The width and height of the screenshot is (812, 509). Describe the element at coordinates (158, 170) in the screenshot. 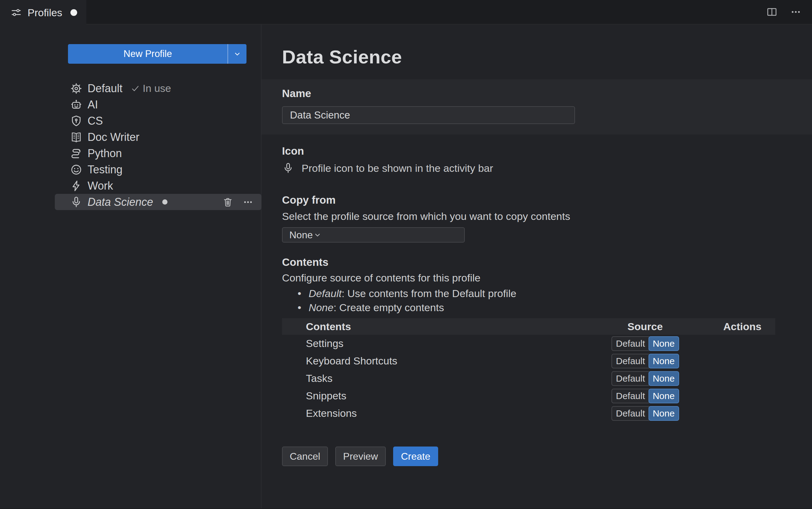

I see `profile-item-testing: Testing` at that location.